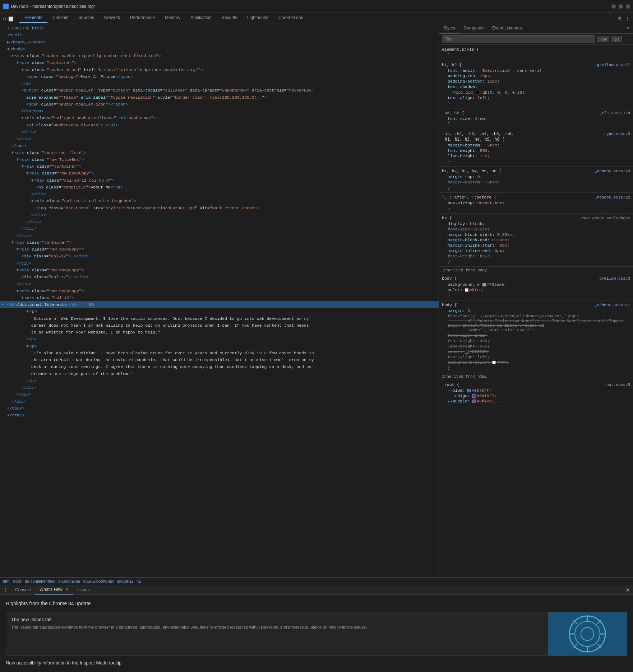  Describe the element at coordinates (219, 98) in the screenshot. I see `html-line: aria-expanded="false" aria-label="Toggle…` at that location.